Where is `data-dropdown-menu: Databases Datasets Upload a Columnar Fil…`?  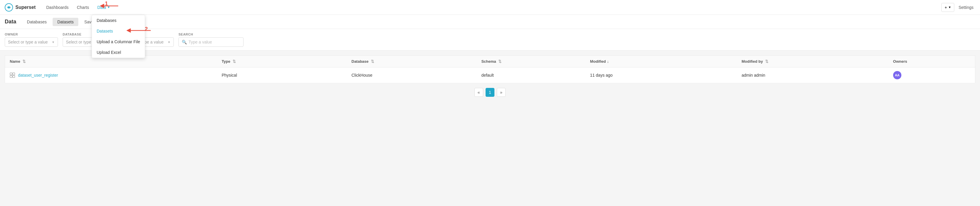
data-dropdown-menu: Databases Datasets Upload a Columnar Fil… is located at coordinates (118, 37).